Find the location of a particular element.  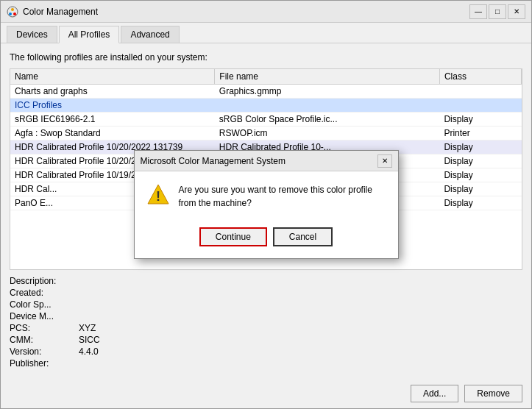

cancel-button: Cancel is located at coordinates (303, 237).